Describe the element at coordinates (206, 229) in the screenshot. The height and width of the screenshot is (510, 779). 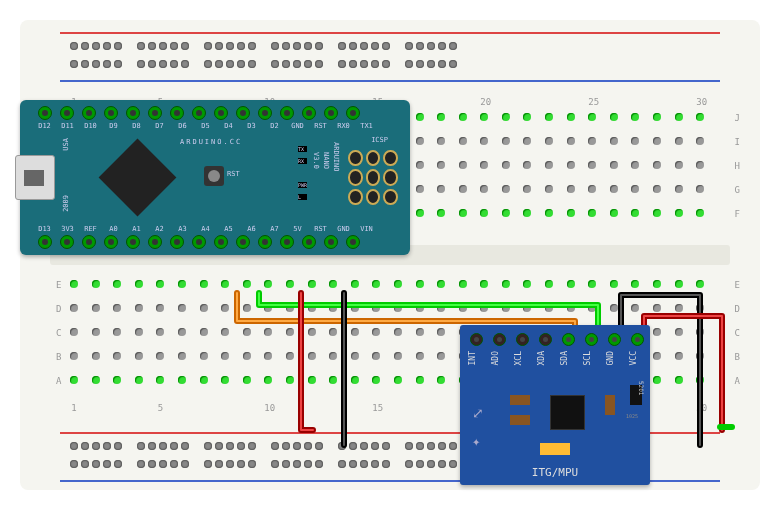
I see `nano-labels-bottom: D133V3REFA0A1A2A3A4A5A6A75VRSTGNDVIN` at that location.